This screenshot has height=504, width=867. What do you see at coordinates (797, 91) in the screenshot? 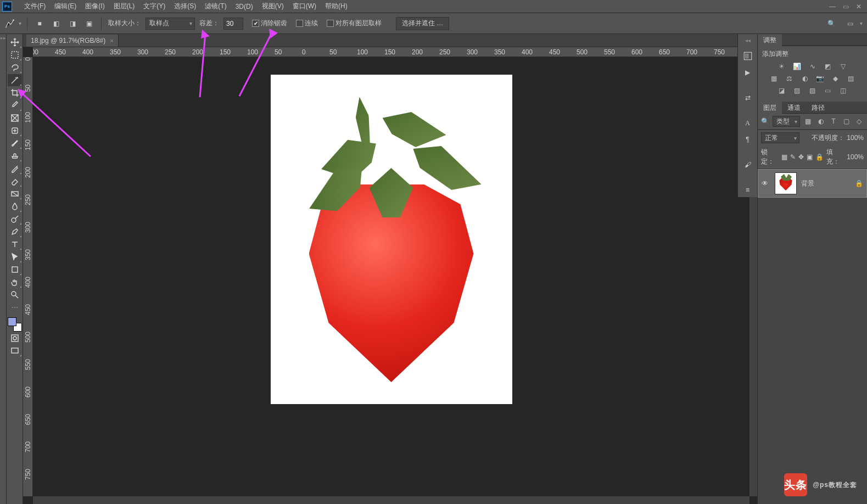
I see `posterize-icon: ▨` at bounding box center [797, 91].